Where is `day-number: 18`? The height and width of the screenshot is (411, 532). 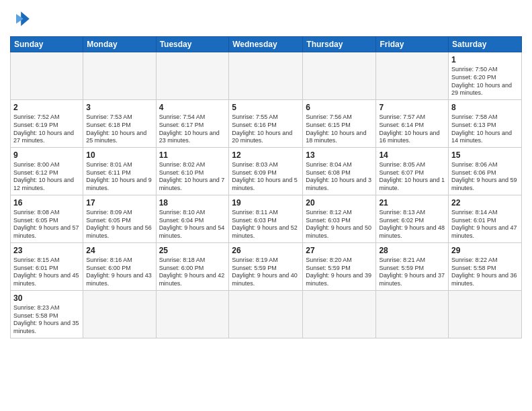 day-number: 18 is located at coordinates (193, 203).